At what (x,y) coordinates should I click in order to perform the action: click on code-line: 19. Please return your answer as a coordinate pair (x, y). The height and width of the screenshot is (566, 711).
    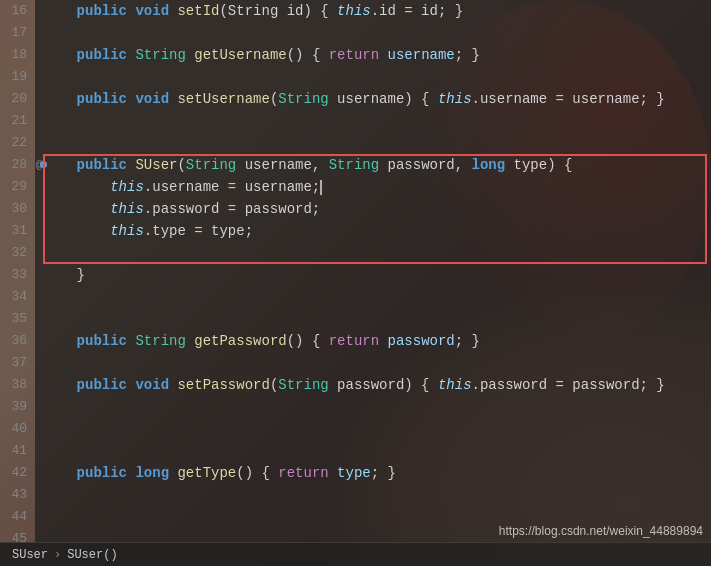
    Looking at the image, I should click on (356, 77).